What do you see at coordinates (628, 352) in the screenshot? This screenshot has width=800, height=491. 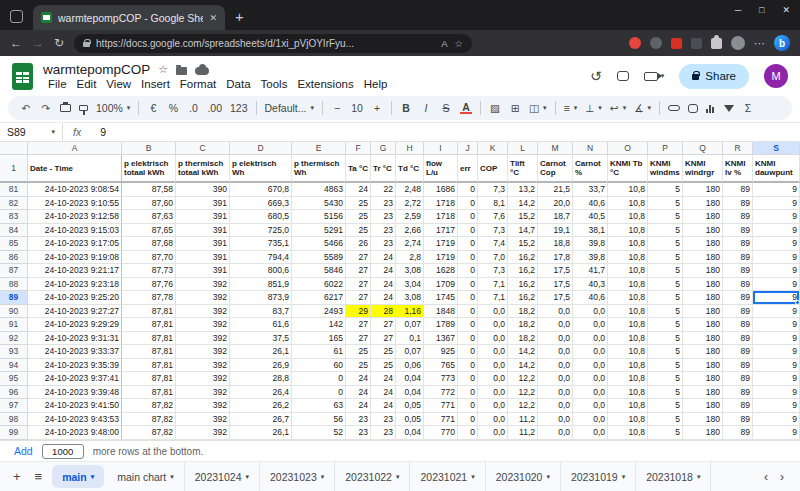 I see `cell-O93: 10,8` at bounding box center [628, 352].